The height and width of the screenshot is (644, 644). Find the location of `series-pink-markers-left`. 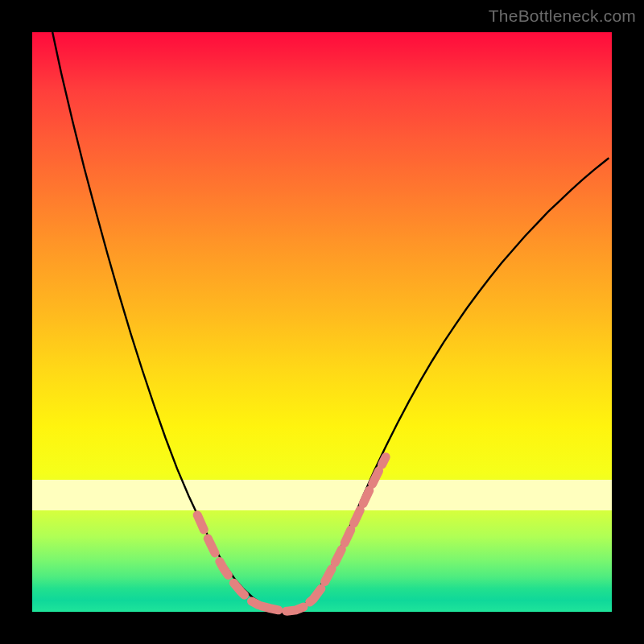

series-pink-markers-left is located at coordinates (228, 560).